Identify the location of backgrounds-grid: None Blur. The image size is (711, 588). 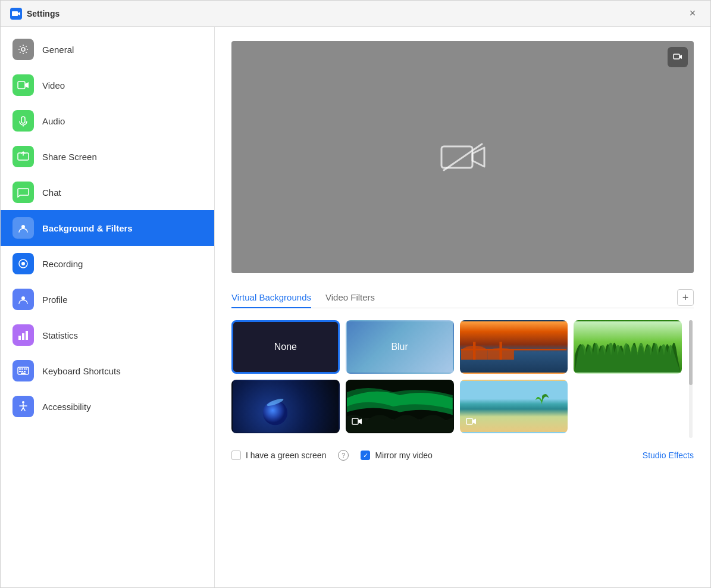
(457, 377).